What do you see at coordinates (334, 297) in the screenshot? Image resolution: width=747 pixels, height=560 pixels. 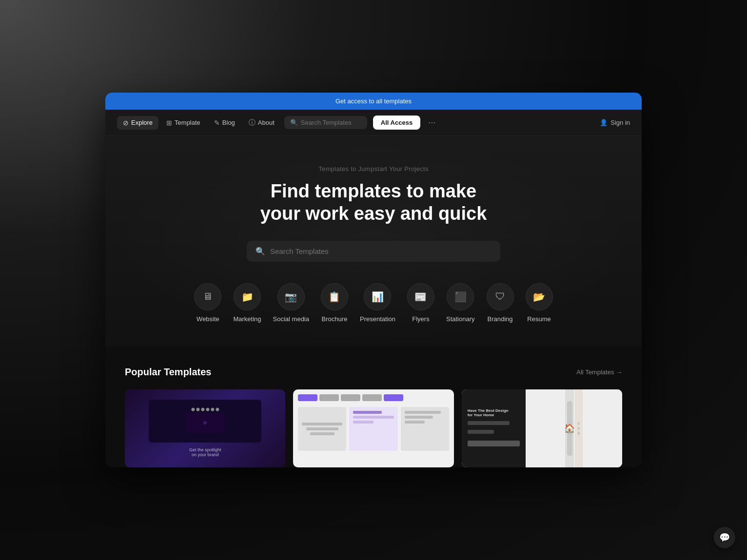 I see `category-icon-brochure: 📋` at bounding box center [334, 297].